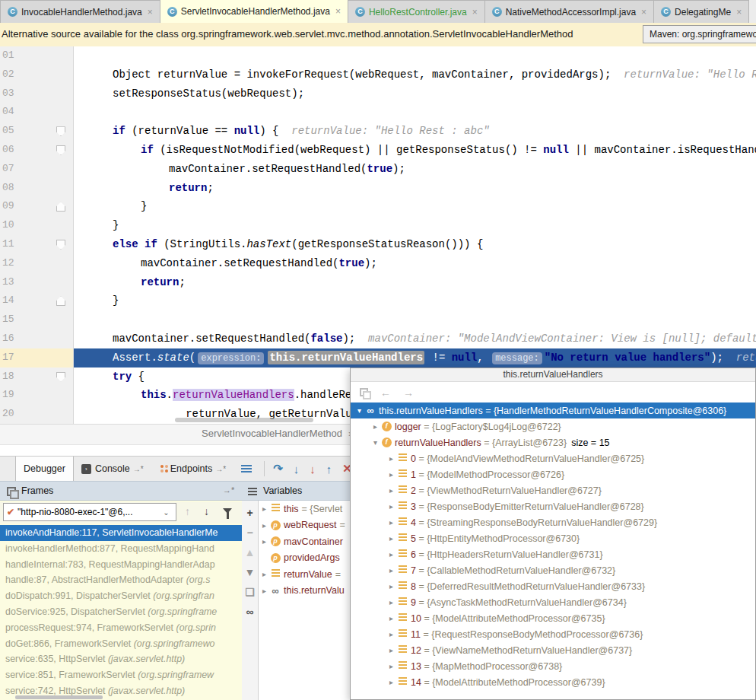  I want to click on debug-tab-debugger: Debugger, so click(44, 469).